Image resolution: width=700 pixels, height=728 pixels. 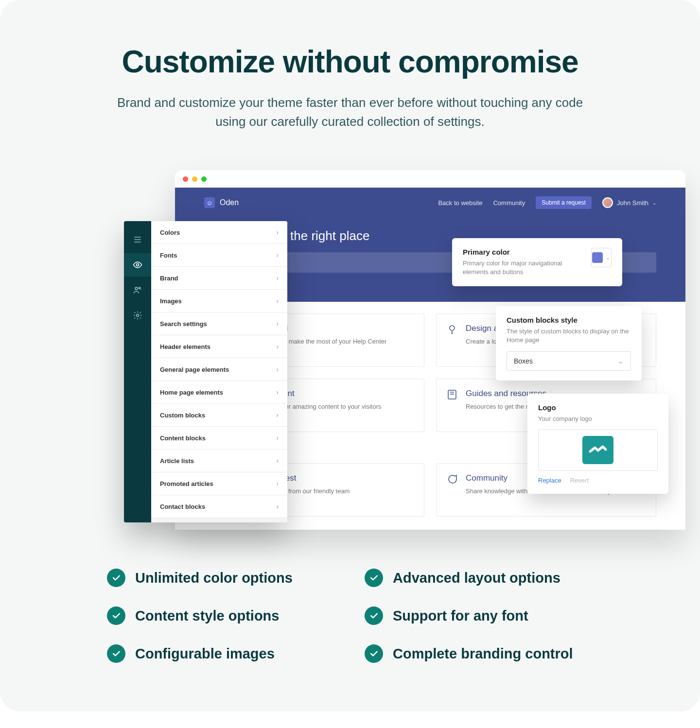 What do you see at coordinates (219, 461) in the screenshot?
I see `sidebar-item-article-lists: Article lists›` at bounding box center [219, 461].